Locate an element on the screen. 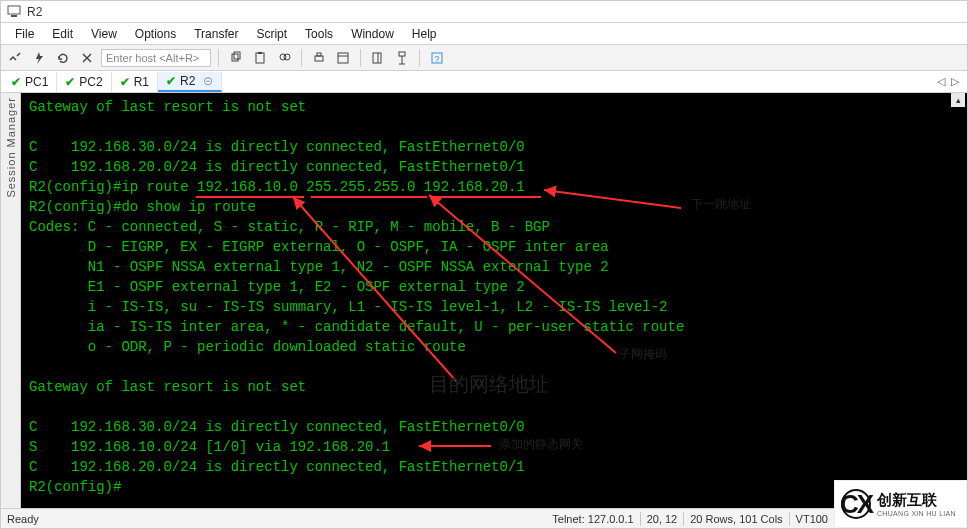 The image size is (968, 529). disconnect-icon is located at coordinates (87, 58).